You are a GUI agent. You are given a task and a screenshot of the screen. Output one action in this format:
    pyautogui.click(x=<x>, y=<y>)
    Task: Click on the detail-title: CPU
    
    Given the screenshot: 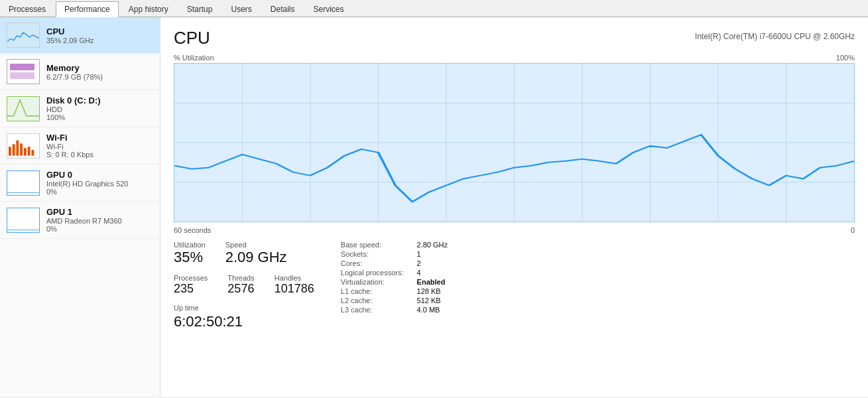 What is the action you would take?
    pyautogui.click(x=192, y=38)
    